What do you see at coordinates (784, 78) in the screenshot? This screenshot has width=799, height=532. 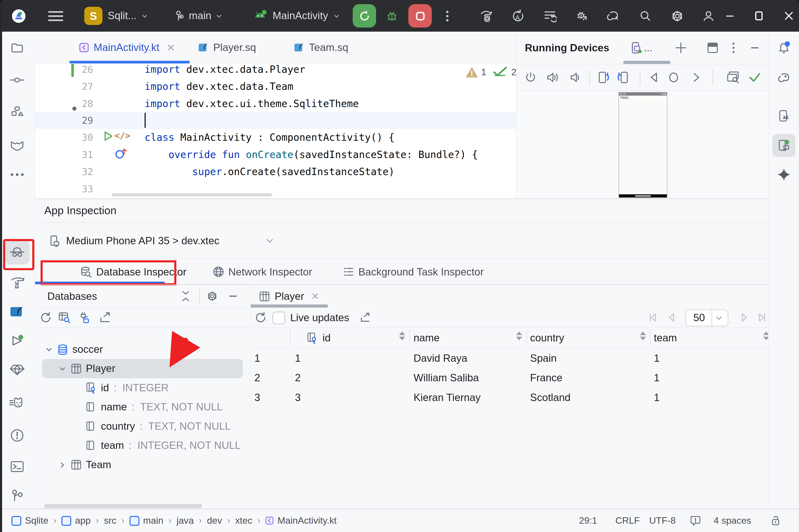 I see `gradle-icon` at bounding box center [784, 78].